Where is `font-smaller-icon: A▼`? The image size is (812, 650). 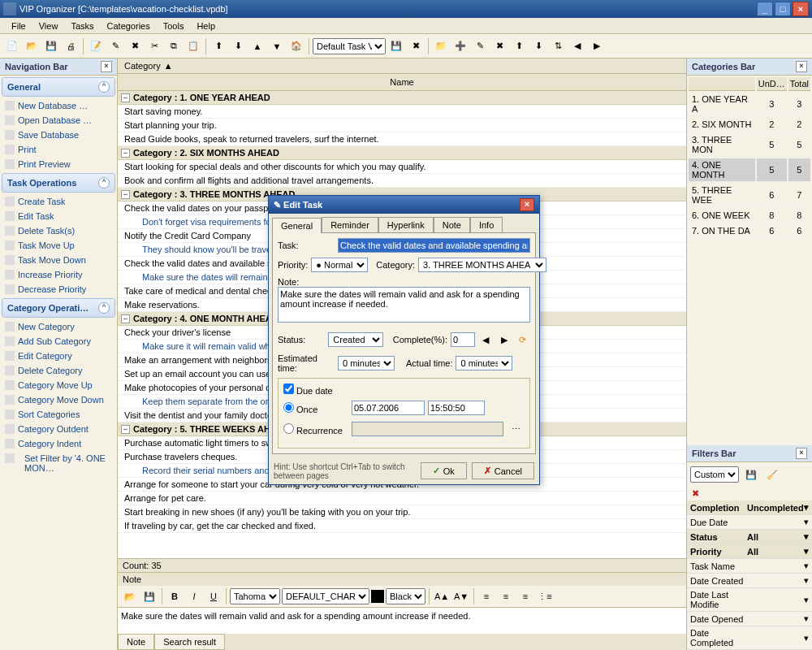
font-smaller-icon: A▼ is located at coordinates (461, 596).